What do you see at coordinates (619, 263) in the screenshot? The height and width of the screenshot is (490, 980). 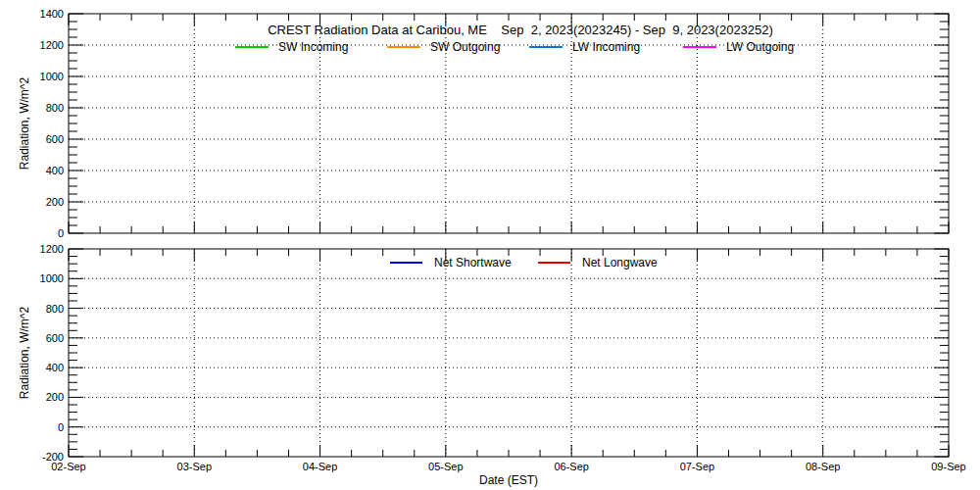 I see `legend-label: Net Longwave` at bounding box center [619, 263].